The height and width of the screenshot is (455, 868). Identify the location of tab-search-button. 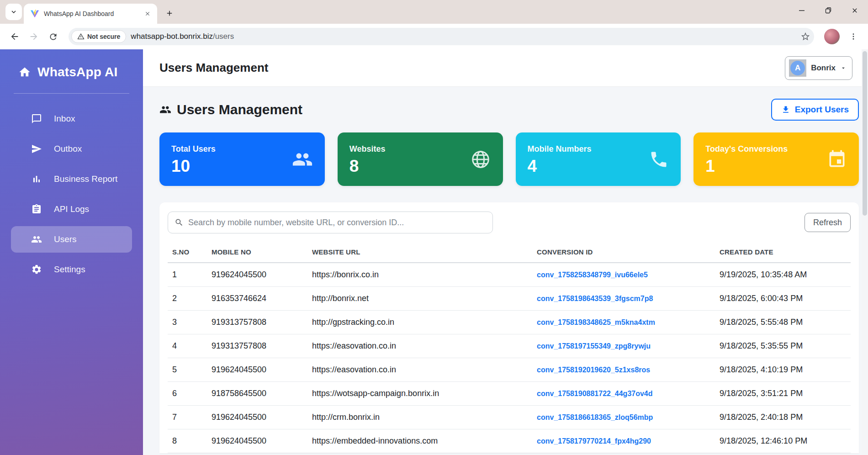
(14, 12).